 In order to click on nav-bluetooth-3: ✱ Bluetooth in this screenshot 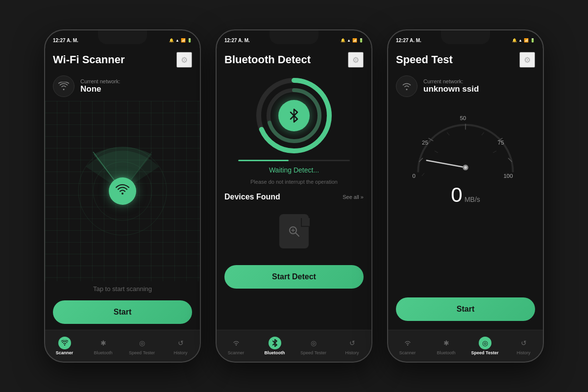, I will do `click(446, 346)`.